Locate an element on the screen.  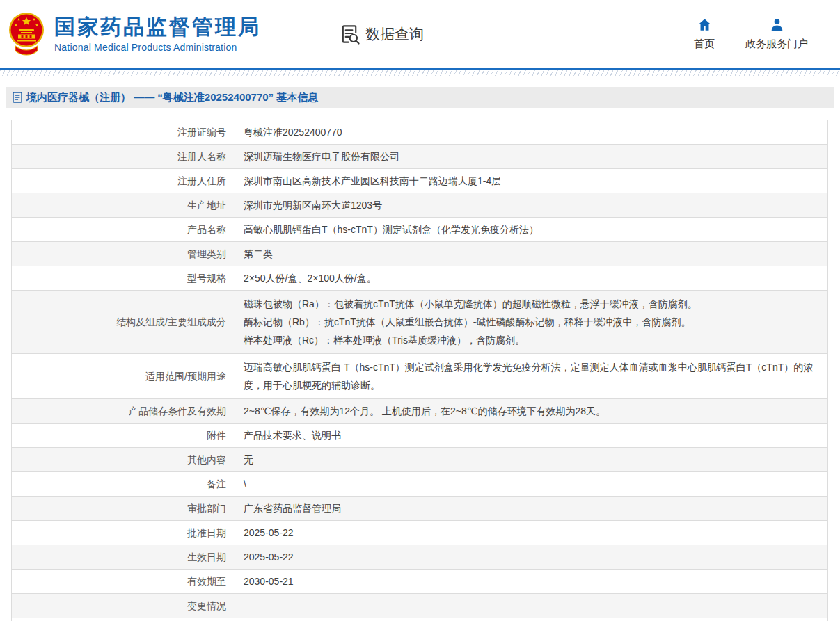
row-label: 产品储存条件及有效期 is located at coordinates (177, 411).